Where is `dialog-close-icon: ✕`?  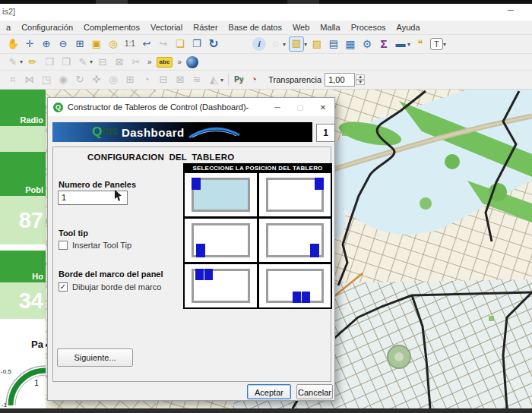
dialog-close-icon: ✕ is located at coordinates (323, 108).